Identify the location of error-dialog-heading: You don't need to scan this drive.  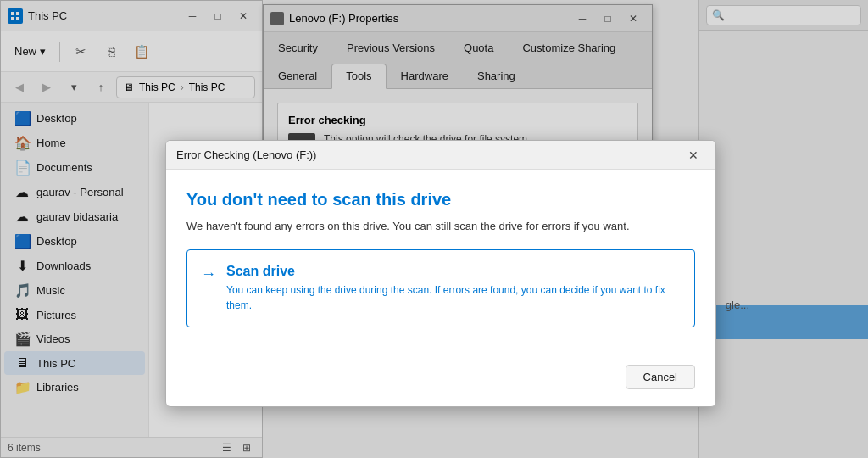
(441, 200).